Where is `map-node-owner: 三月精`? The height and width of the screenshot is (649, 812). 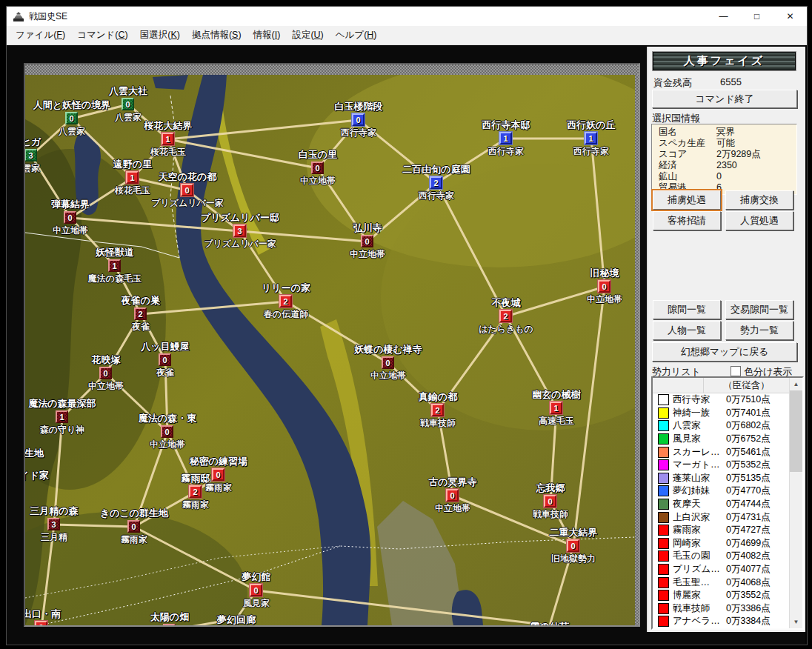
map-node-owner: 三月精 is located at coordinates (54, 538).